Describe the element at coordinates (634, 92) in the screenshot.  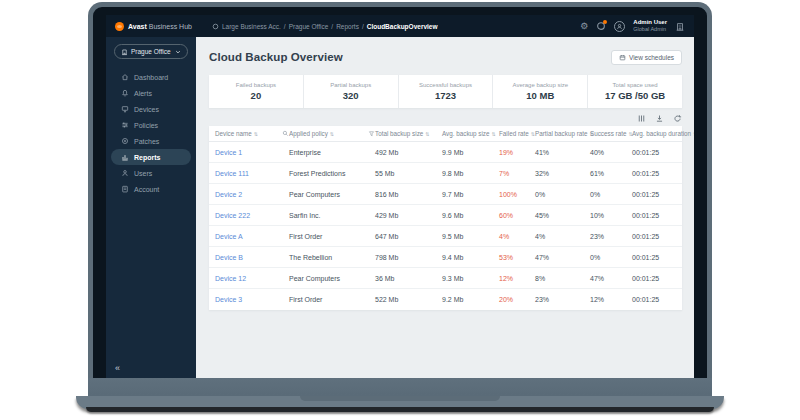
I see `stat-total-space-used: Total space used 17 GB /50 GB` at that location.